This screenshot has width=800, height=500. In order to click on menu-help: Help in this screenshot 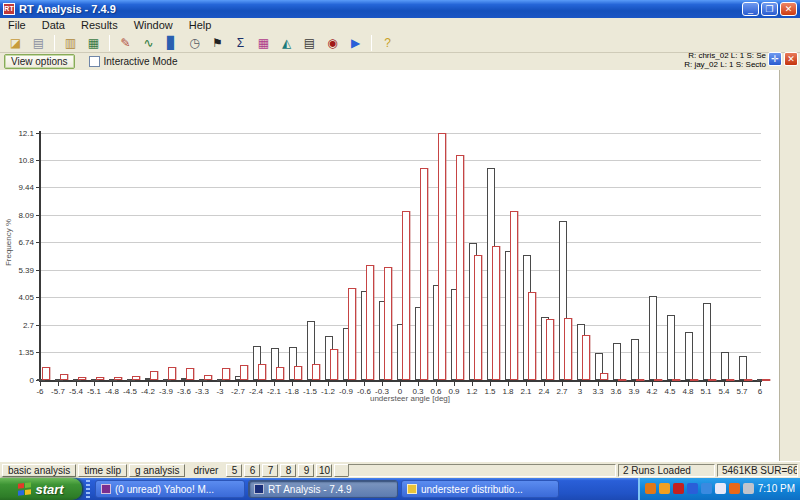, I will do `click(200, 26)`.